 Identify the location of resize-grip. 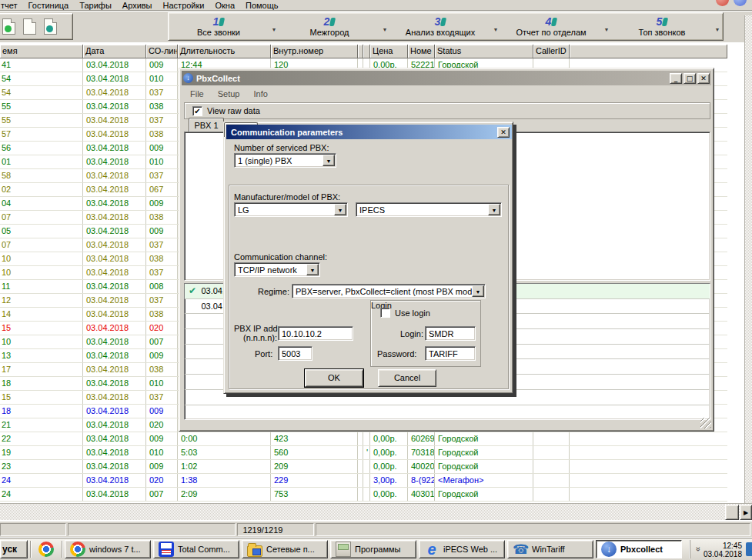
(706, 423).